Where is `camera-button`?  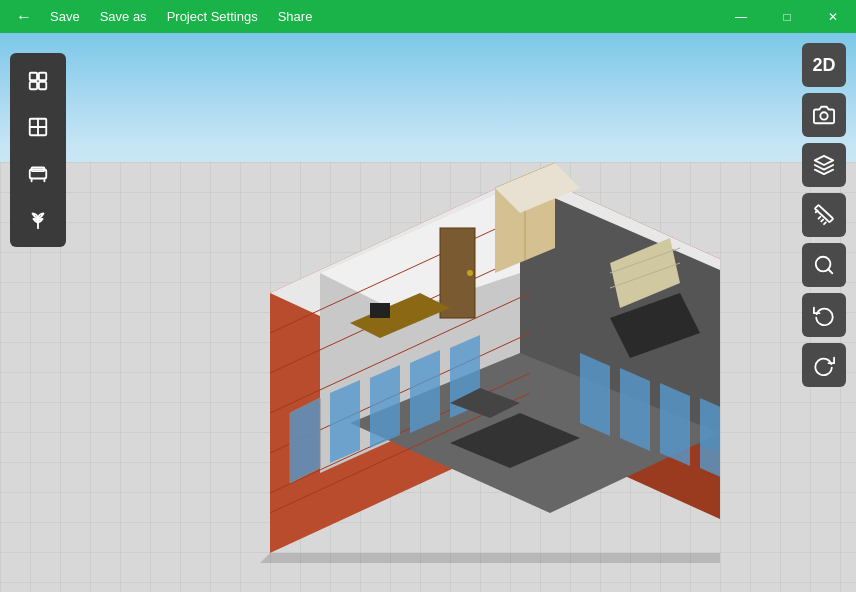
camera-button is located at coordinates (824, 115).